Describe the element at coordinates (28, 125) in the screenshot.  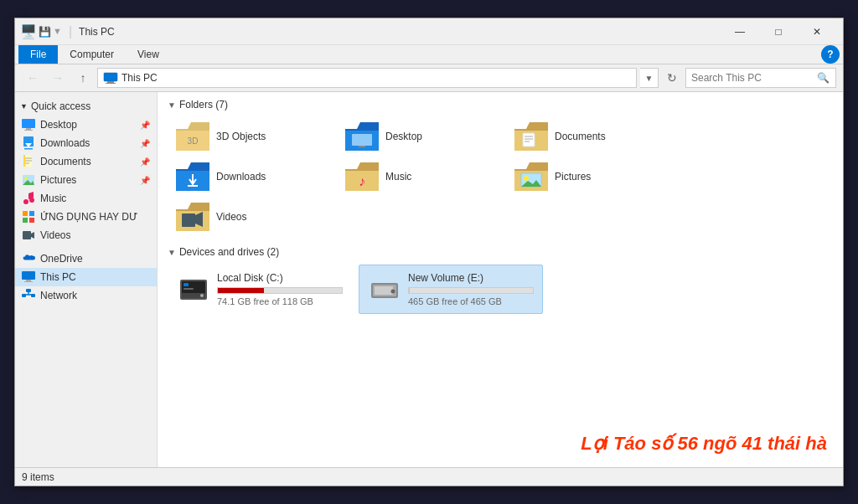
I see `desktop-icon` at that location.